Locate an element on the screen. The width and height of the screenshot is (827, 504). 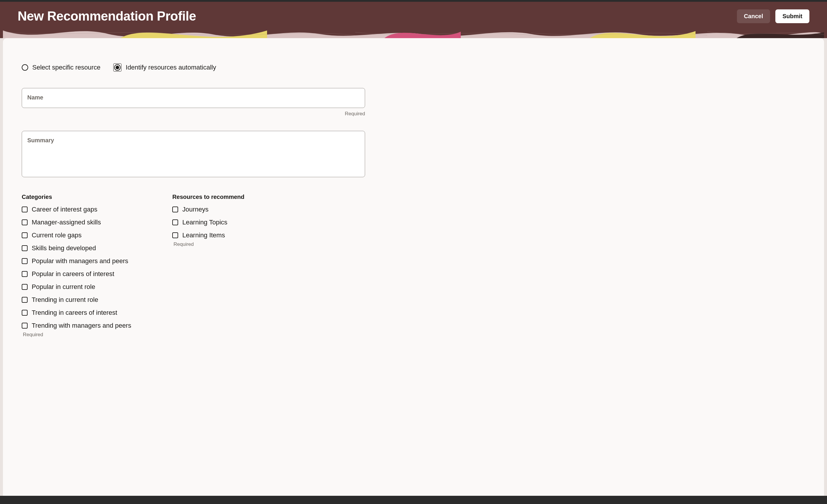
checkbox-label: Trending in current role is located at coordinates (65, 300).